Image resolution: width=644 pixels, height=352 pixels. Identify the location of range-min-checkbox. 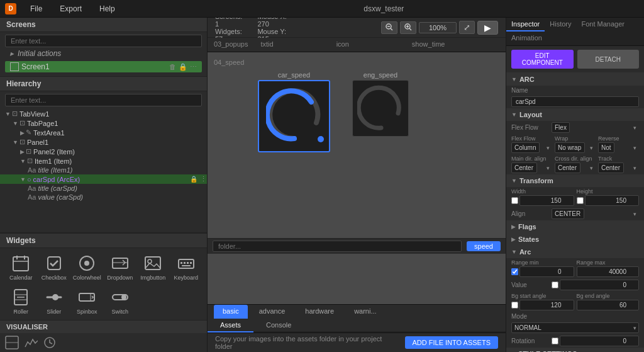
(514, 272).